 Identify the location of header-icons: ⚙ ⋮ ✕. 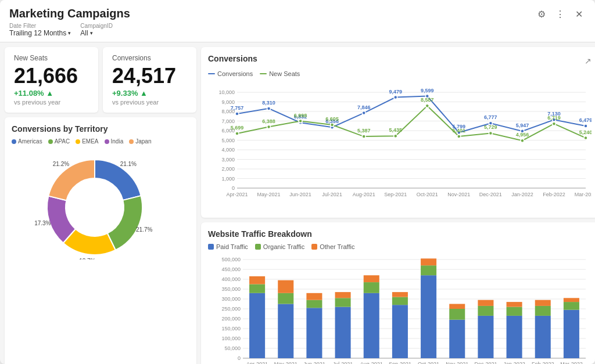
(560, 14).